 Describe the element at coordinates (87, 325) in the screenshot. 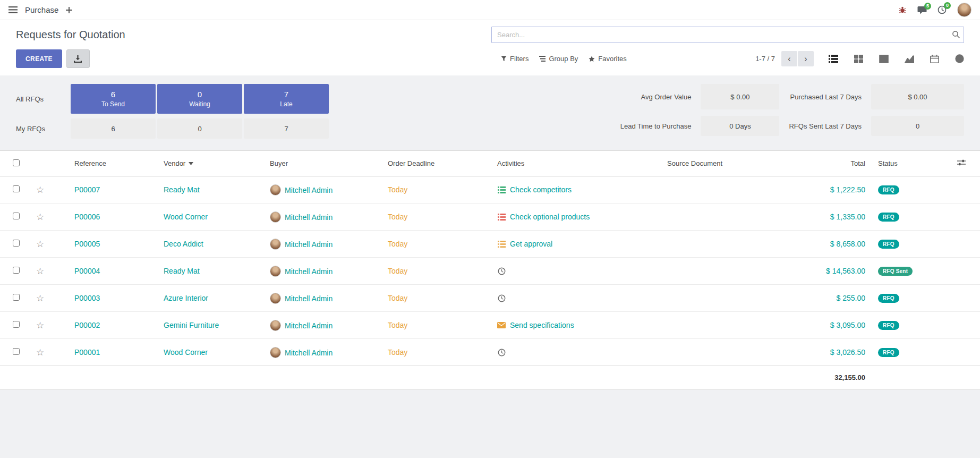

I see `row-reference: P00002` at that location.